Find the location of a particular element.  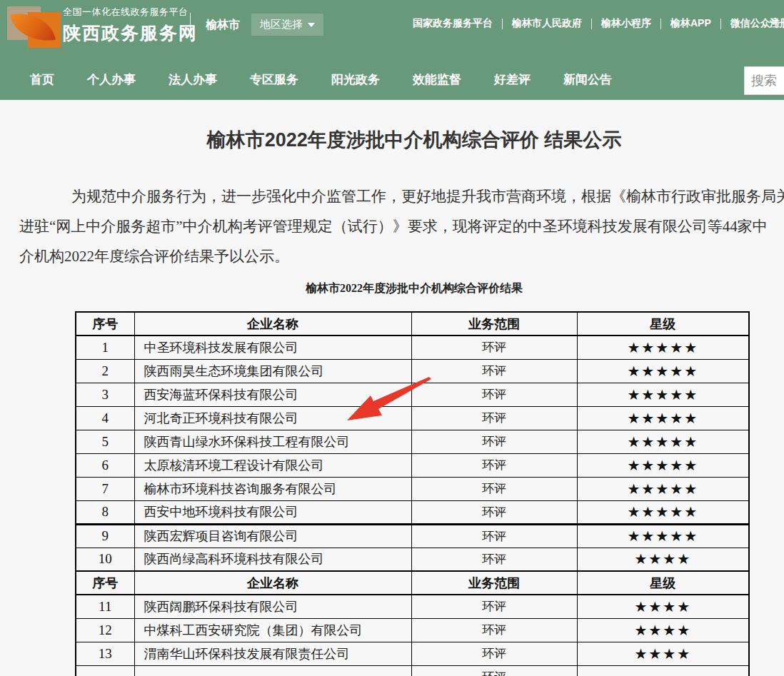

top-link: 国家政务服务平台 is located at coordinates (453, 24).